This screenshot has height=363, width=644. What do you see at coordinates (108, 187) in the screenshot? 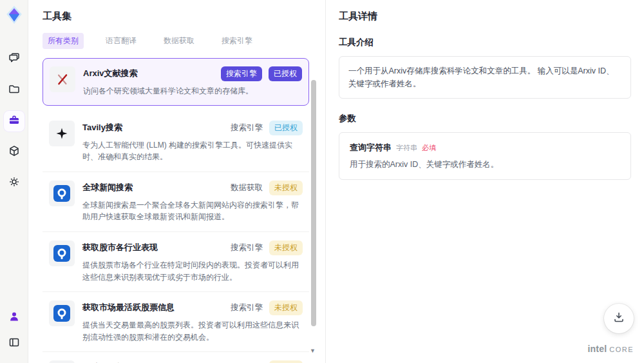
I see `tool-name: 全球新闻搜索` at bounding box center [108, 187].